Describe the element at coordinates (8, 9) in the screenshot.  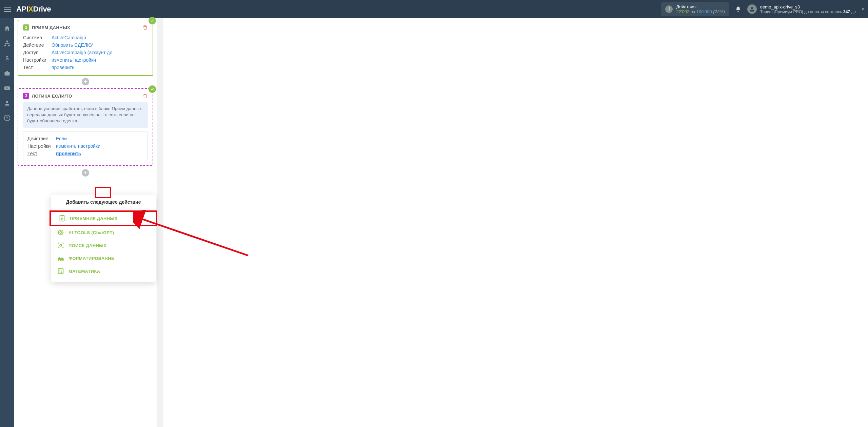
I see `menu-toggle` at that location.